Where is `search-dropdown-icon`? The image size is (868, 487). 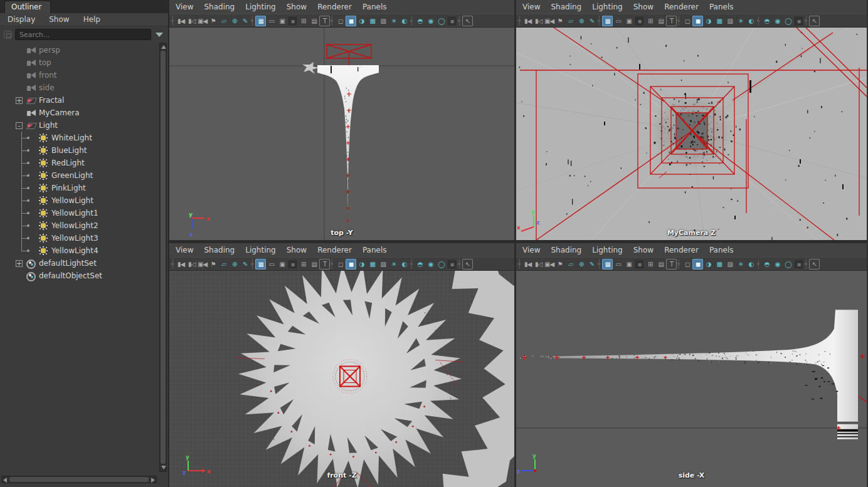 search-dropdown-icon is located at coordinates (159, 35).